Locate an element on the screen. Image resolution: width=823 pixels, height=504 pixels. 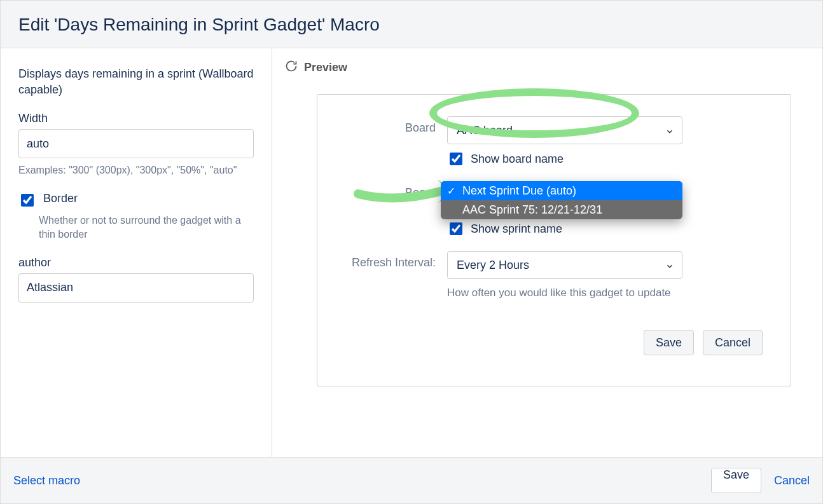
refresh-row: Refresh Interval: Every 2 Hours How ofte… is located at coordinates (554, 275).